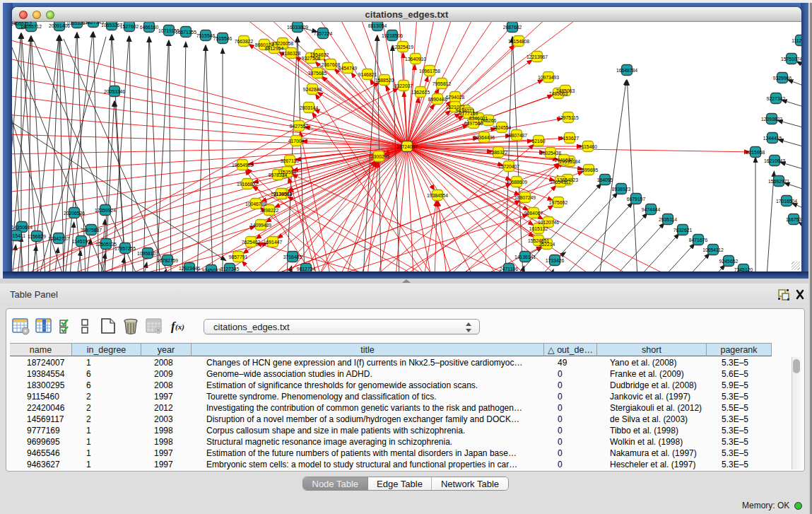 This screenshot has width=812, height=514. I want to click on svg-text: 13226058, so click(283, 44).